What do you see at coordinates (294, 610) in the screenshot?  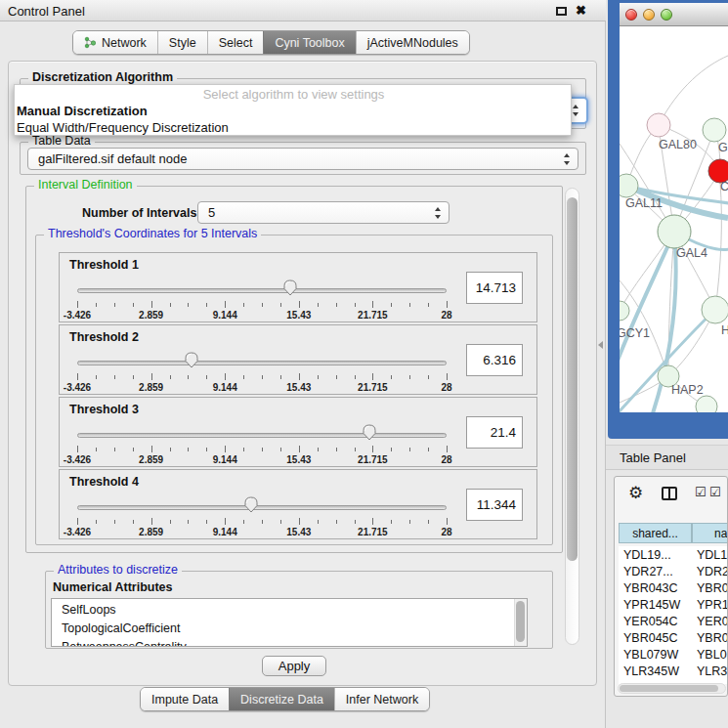 I see `attribute-item: SelfLoops` at bounding box center [294, 610].